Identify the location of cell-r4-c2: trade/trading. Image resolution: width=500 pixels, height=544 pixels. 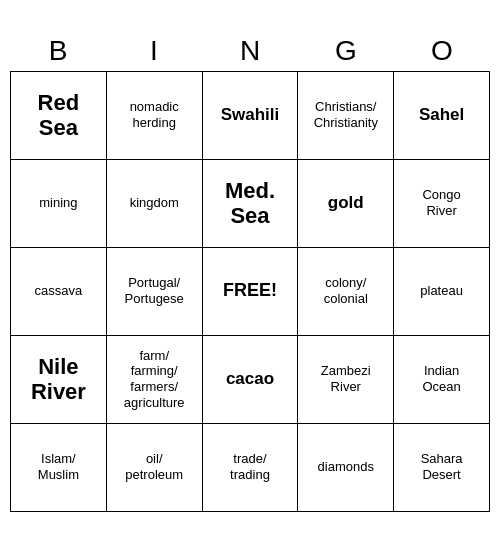
(251, 468).